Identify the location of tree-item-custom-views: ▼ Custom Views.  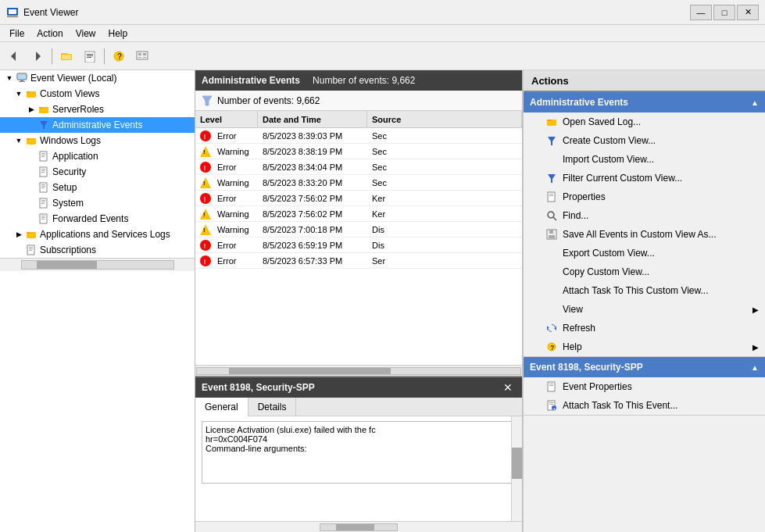
(97, 94).